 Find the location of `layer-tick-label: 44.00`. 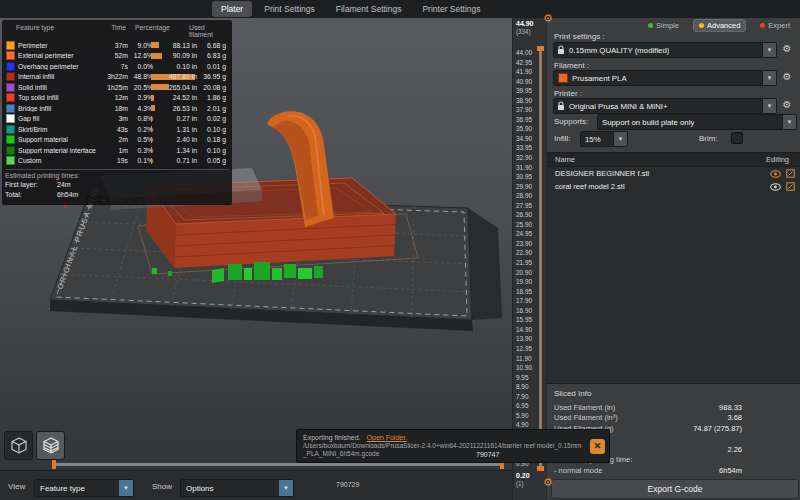

layer-tick-label: 44.00 is located at coordinates (524, 53).